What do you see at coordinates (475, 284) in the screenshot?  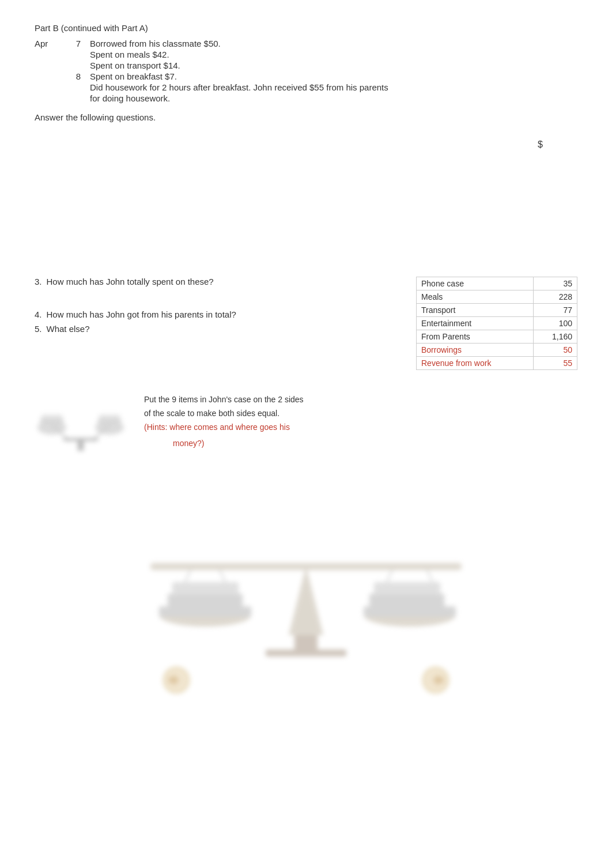 I see `table-label-phone: Phone case` at bounding box center [475, 284].